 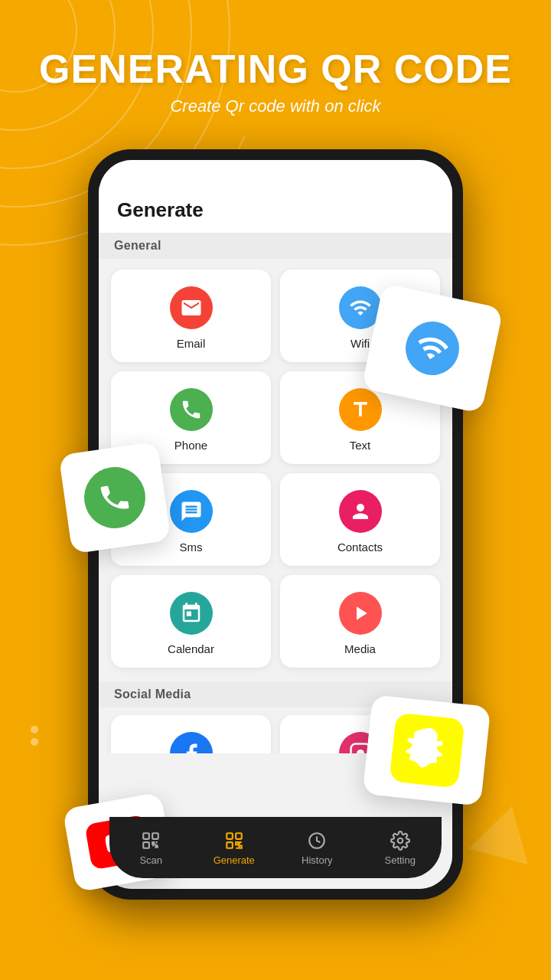 I want to click on history-nav-icon, so click(x=317, y=841).